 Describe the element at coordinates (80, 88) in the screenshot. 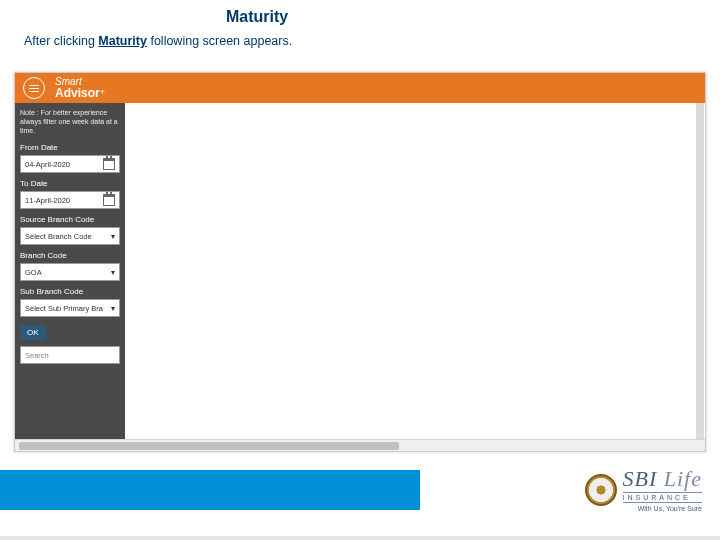

I see `app-brand: Smart Advisor+` at that location.